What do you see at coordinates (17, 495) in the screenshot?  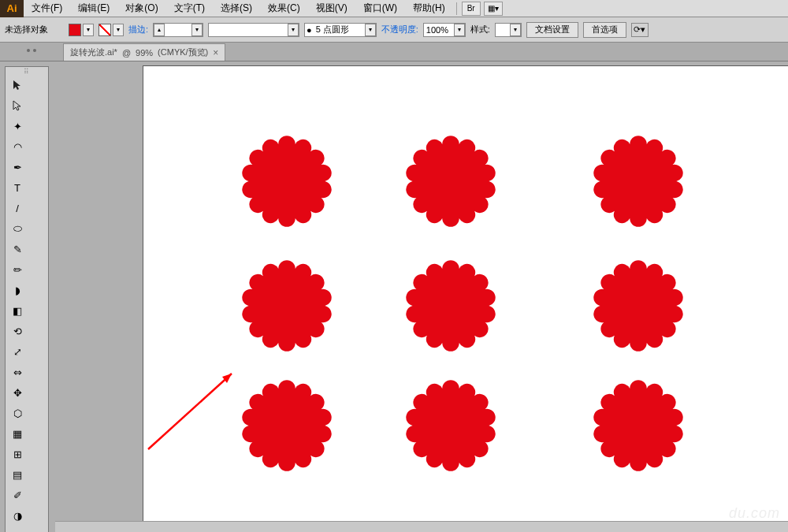 I see `eyedropper-tool: ✐` at bounding box center [17, 495].